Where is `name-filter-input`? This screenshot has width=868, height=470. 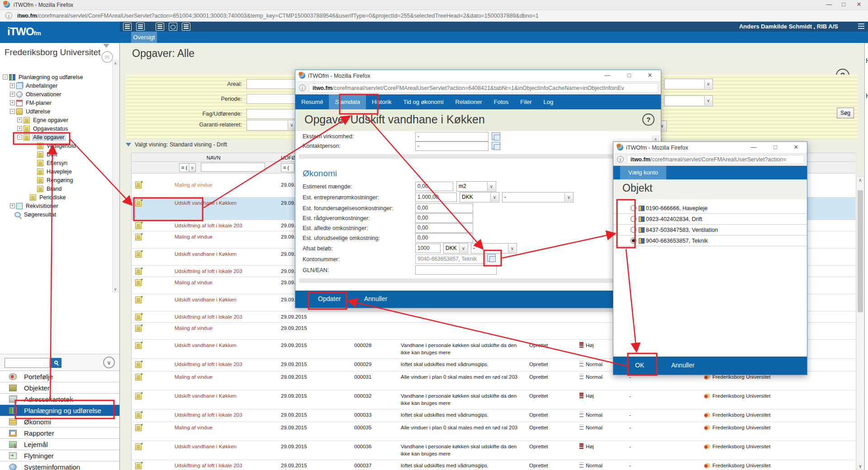
name-filter-input is located at coordinates (233, 167).